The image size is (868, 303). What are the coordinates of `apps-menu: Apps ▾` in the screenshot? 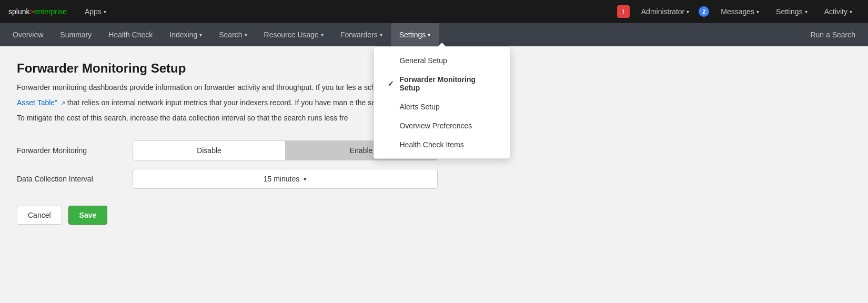 It's located at (96, 12).